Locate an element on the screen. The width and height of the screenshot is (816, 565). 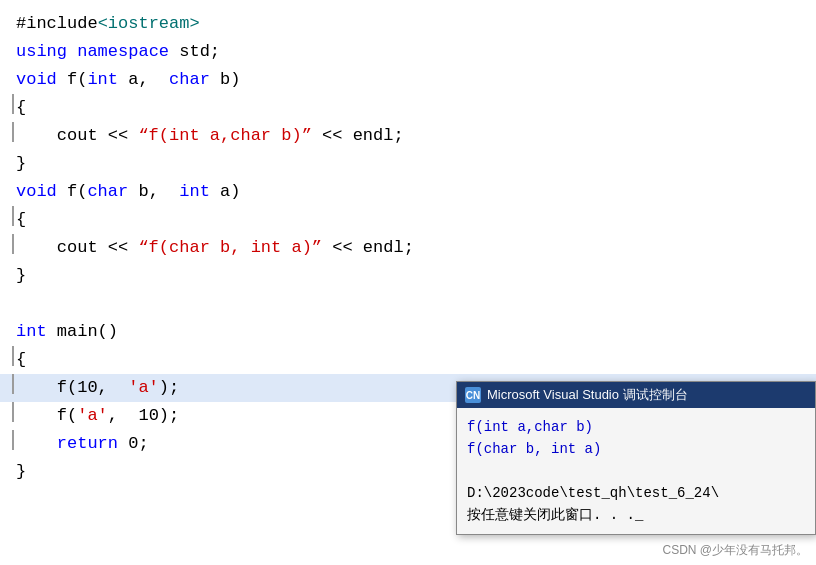
console-icon: CN is located at coordinates (473, 395).